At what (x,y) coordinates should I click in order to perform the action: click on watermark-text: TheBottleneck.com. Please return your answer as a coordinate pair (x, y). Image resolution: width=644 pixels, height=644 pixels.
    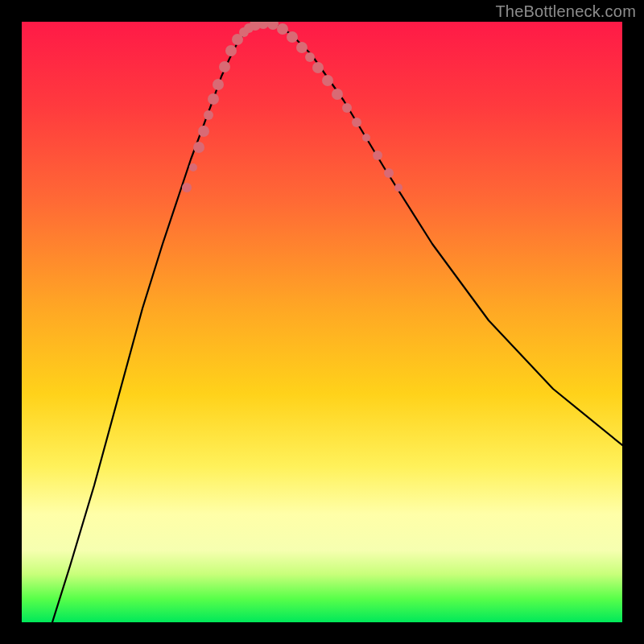
    Looking at the image, I should click on (565, 11).